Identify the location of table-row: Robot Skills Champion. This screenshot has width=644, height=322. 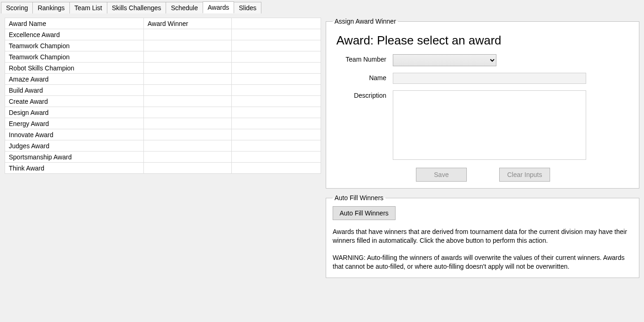
(163, 68).